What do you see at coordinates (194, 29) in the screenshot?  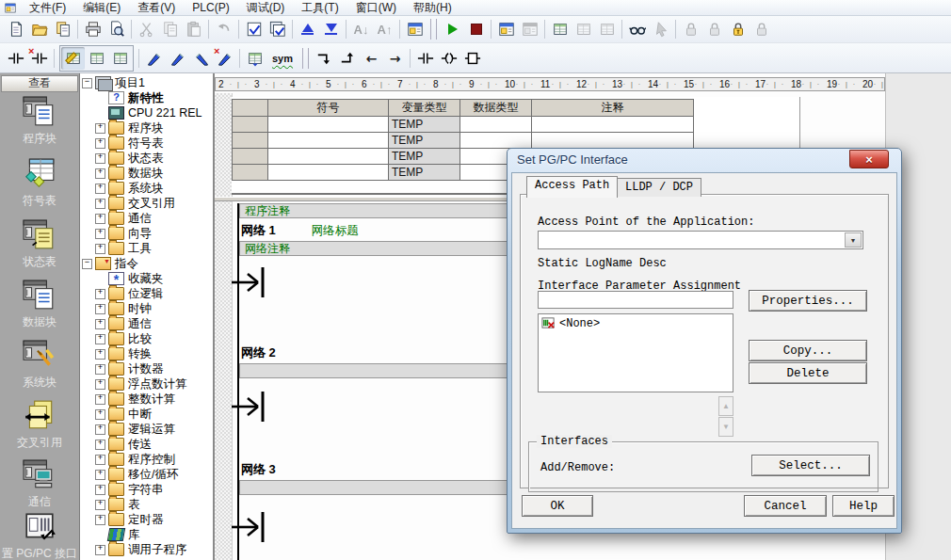 I see `paste-button` at bounding box center [194, 29].